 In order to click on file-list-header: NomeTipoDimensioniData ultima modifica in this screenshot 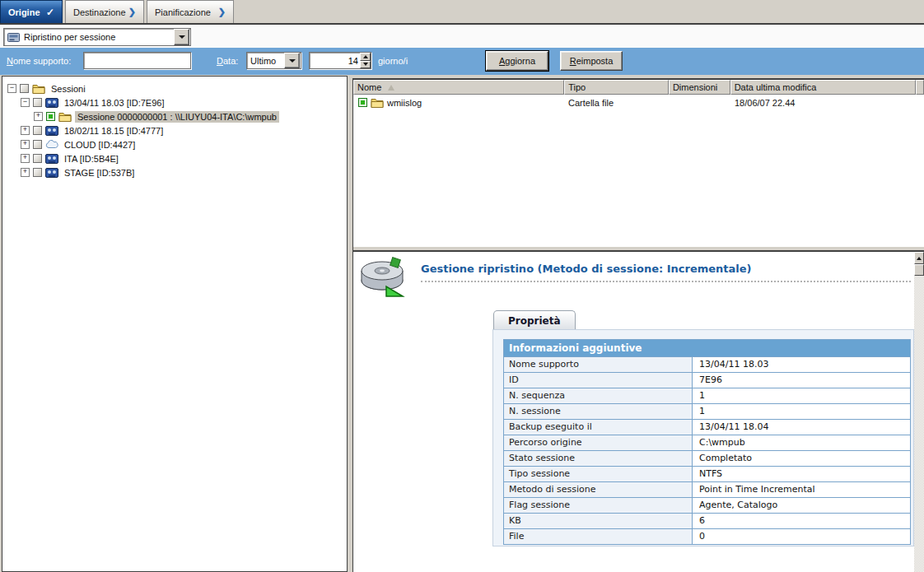, I will do `click(639, 87)`.